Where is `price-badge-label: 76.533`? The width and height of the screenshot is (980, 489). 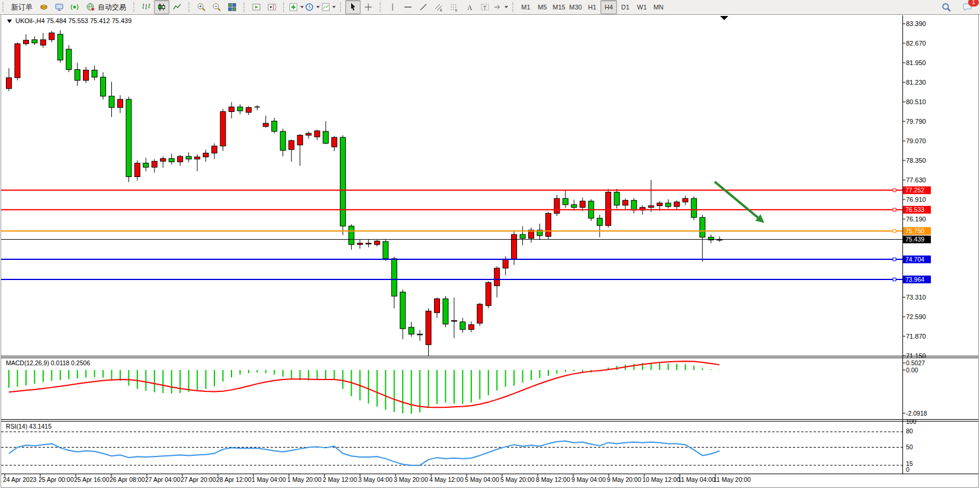
price-badge-label: 76.533 is located at coordinates (915, 210).